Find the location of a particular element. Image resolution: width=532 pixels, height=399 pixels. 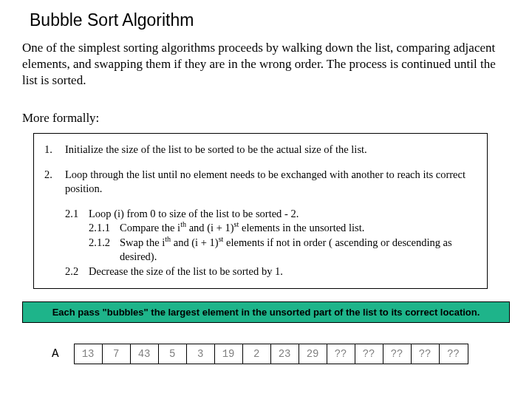

formal-label: More formally: is located at coordinates (61, 118).